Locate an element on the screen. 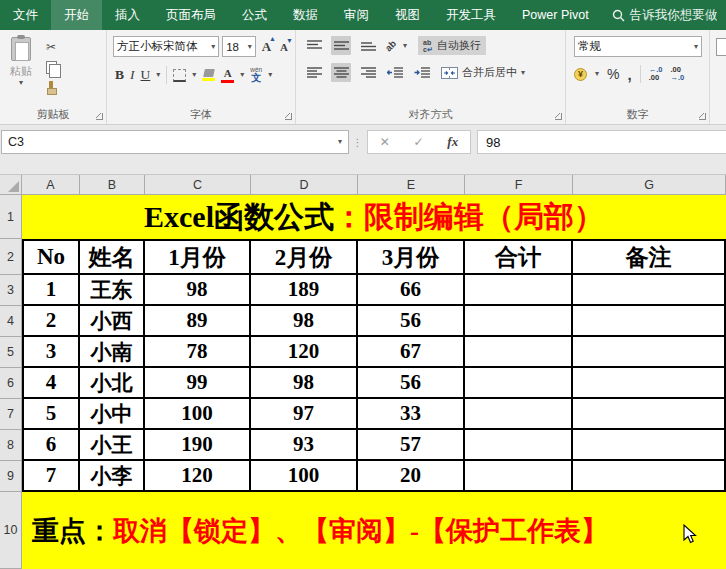  cell-G8 is located at coordinates (650, 446).